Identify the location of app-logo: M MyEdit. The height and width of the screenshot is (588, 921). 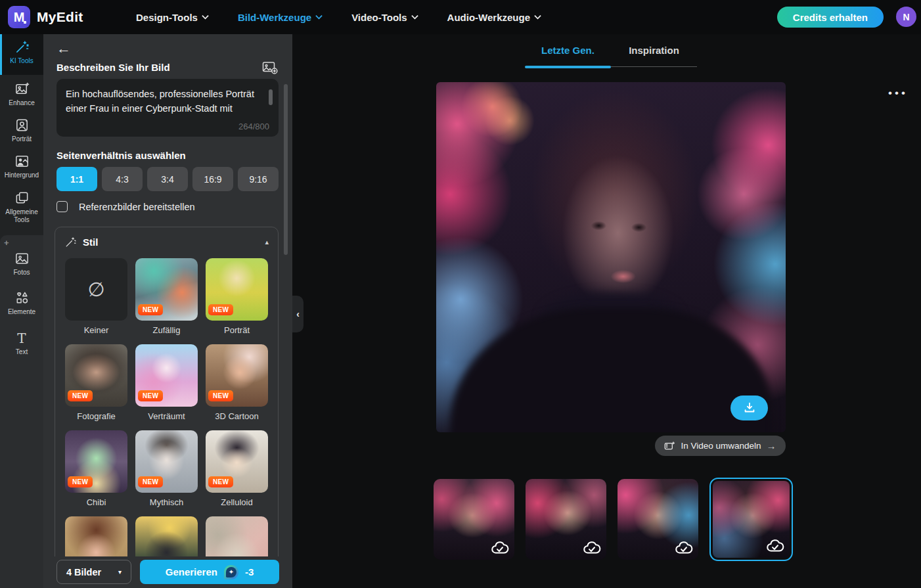
(46, 17).